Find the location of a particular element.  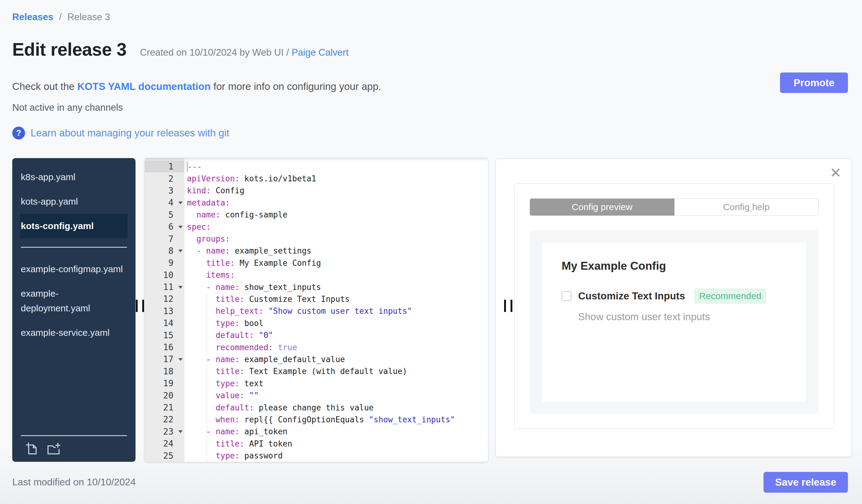

code-line-4: 4metadata: is located at coordinates (316, 202).